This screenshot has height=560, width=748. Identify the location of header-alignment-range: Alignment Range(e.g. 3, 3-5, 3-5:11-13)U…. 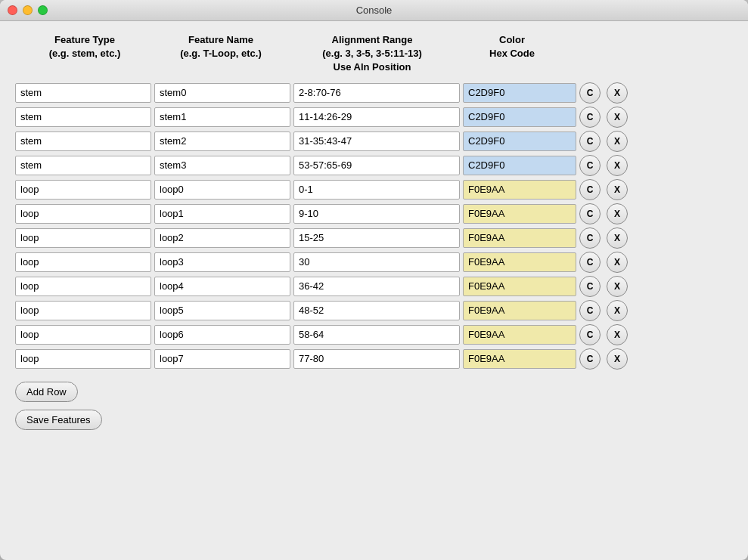
(372, 54).